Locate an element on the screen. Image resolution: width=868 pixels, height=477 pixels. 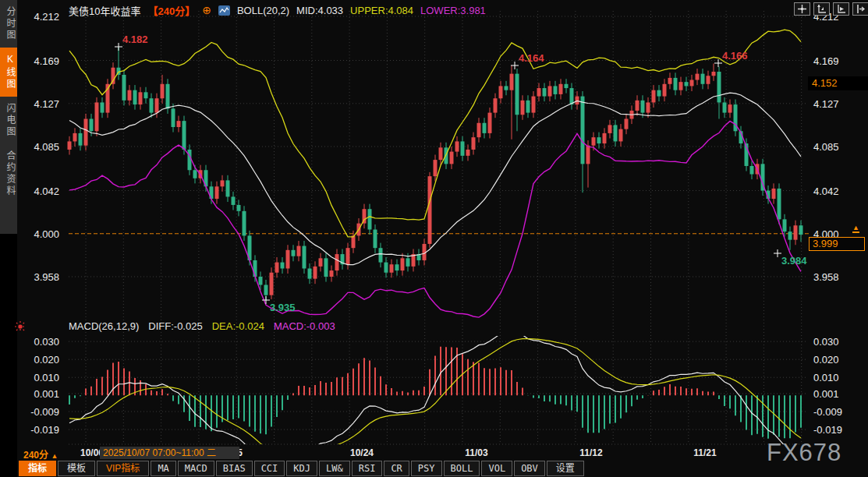
watermark: FX678 is located at coordinates (804, 453).